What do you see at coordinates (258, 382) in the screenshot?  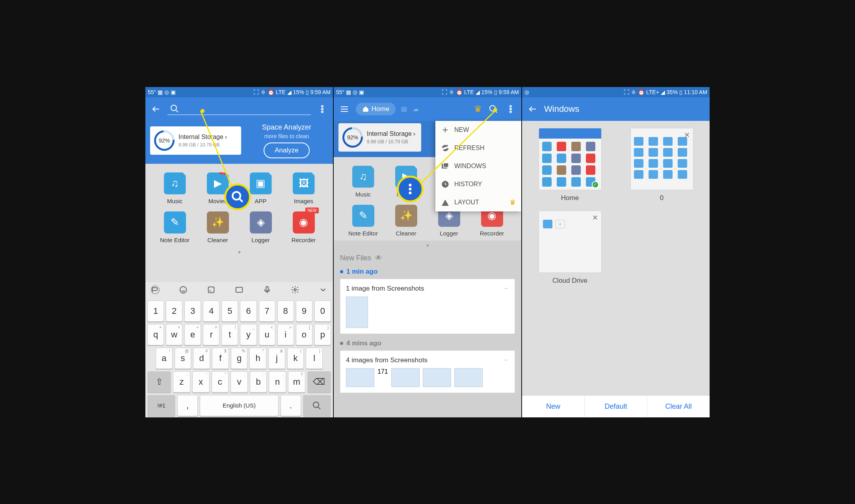 I see `key-b: b;` at bounding box center [258, 382].